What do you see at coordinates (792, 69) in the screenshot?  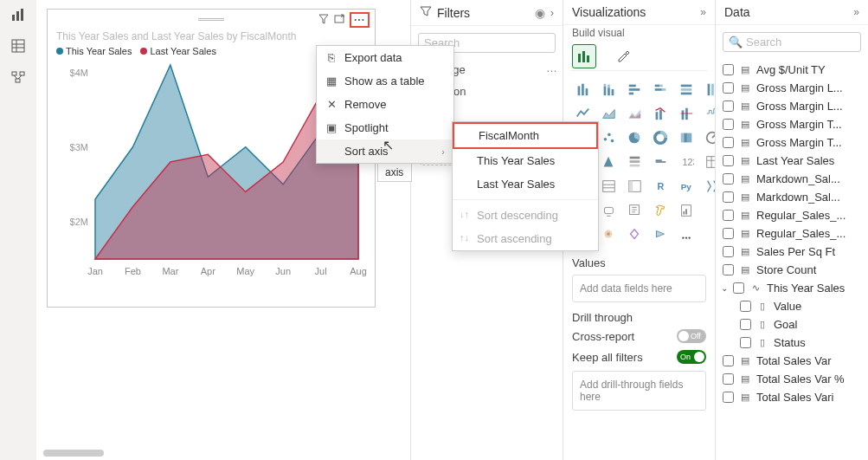 I see `field-item: ▤Avg $/Unit TY` at bounding box center [792, 69].